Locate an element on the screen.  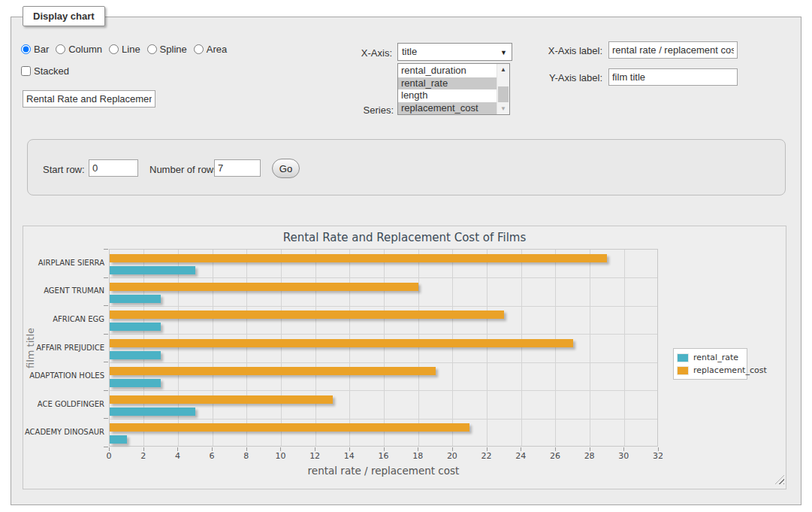
rows-panel is located at coordinates (406, 167).